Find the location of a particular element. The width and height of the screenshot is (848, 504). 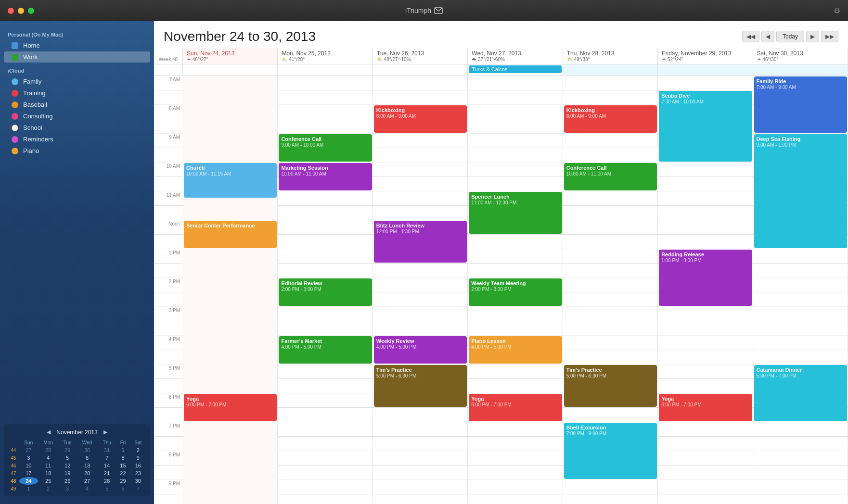

mini-cal-day: 30 is located at coordinates (138, 481).